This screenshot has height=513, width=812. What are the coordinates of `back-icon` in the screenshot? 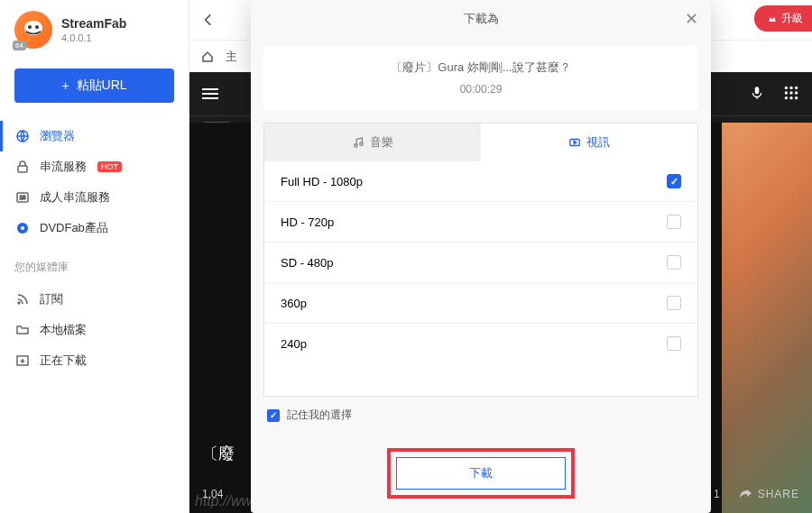 It's located at (208, 20).